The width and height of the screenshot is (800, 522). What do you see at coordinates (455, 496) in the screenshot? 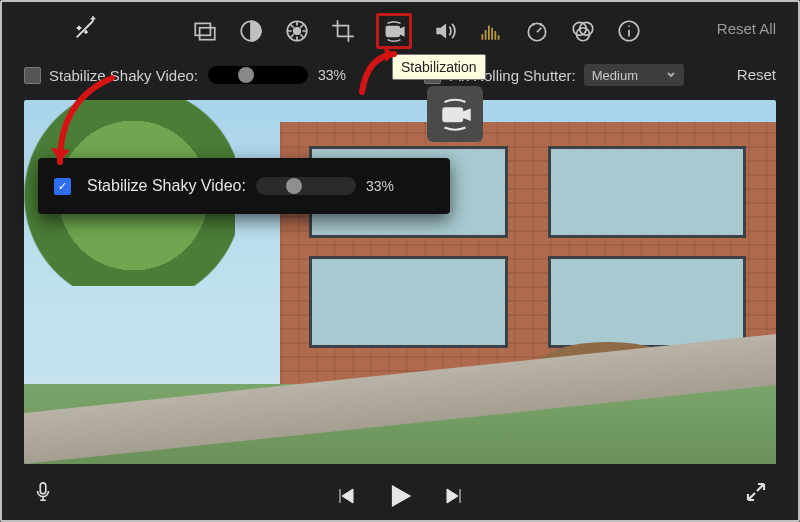
I see `next-button` at bounding box center [455, 496].